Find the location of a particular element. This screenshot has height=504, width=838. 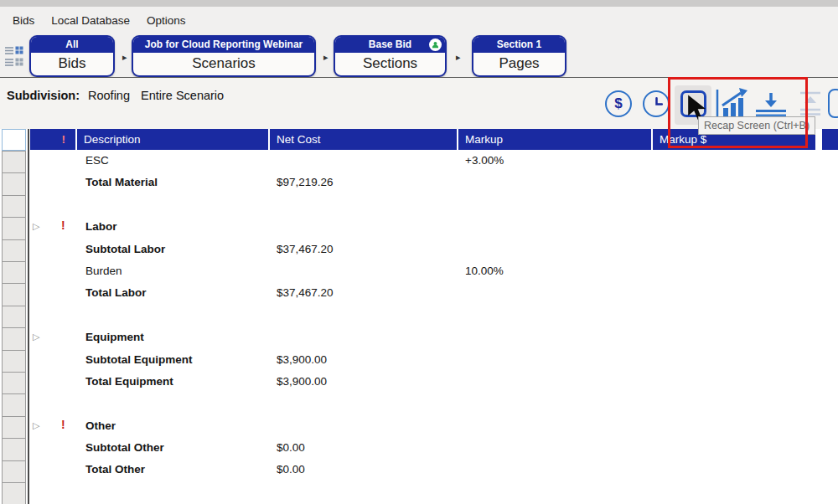

subdivision-scope: Entire Scenario is located at coordinates (183, 95).